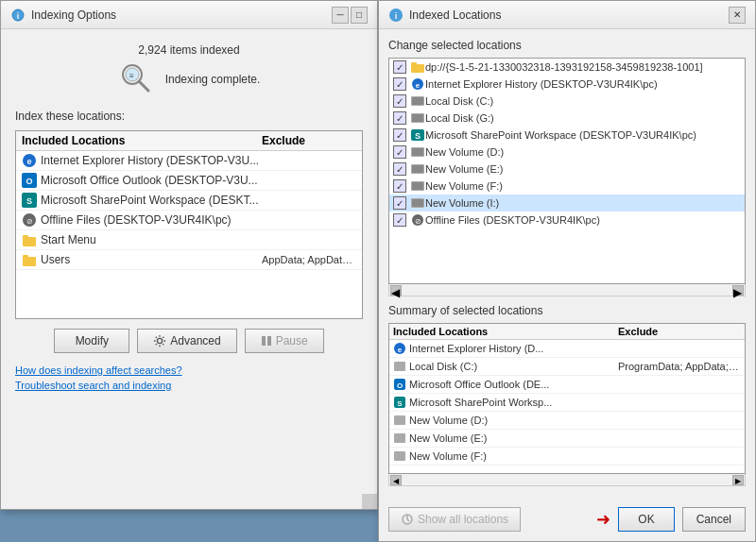 This screenshot has width=756, height=542. What do you see at coordinates (151, 161) in the screenshot?
I see `row-name: Internet Explorer History (DESKTOP-V3U..…` at bounding box center [151, 161].